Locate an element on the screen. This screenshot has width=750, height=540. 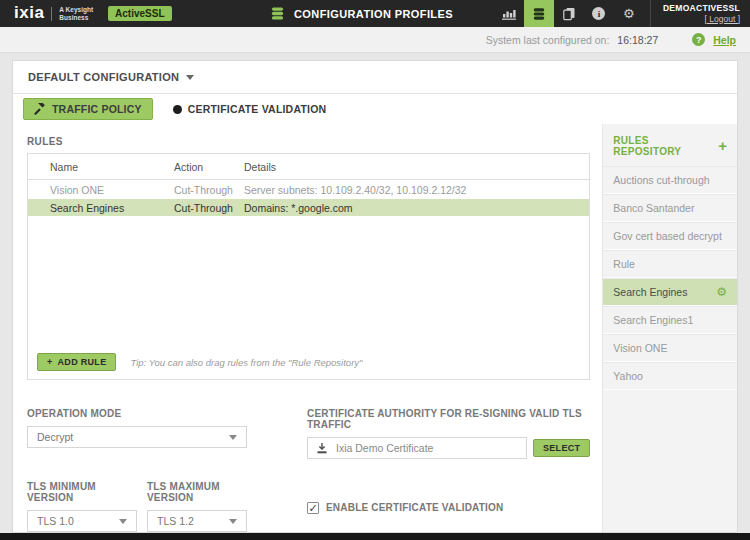
rules-section-label: RULES is located at coordinates (308, 142).